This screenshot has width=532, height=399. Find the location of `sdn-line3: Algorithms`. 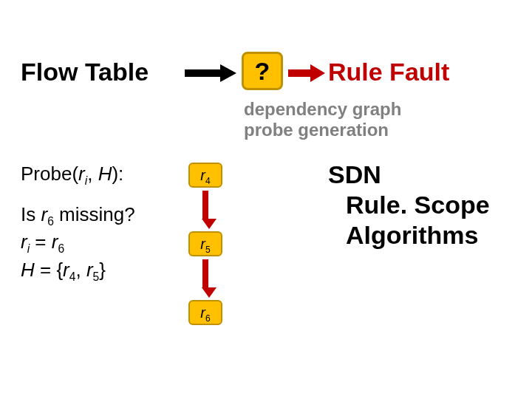

sdn-line3: Algorithms is located at coordinates (409, 235).